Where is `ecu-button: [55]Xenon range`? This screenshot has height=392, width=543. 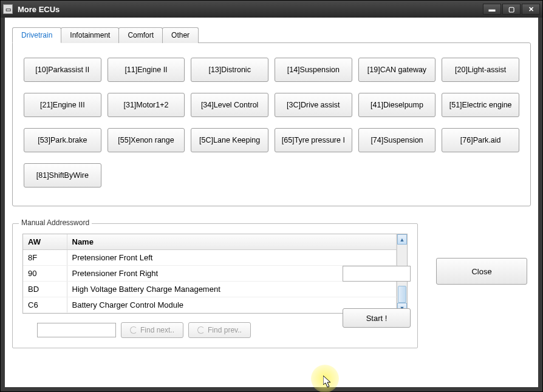 ecu-button: [55]Xenon range is located at coordinates (146, 140).